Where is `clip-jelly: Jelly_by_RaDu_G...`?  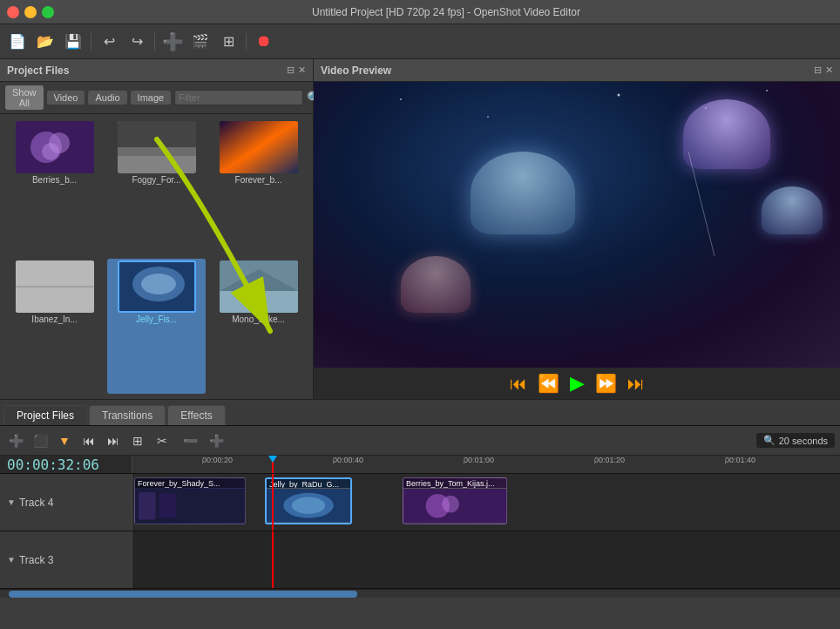
clip-jelly: Jelly_by_RaDu_G... is located at coordinates (308, 501).